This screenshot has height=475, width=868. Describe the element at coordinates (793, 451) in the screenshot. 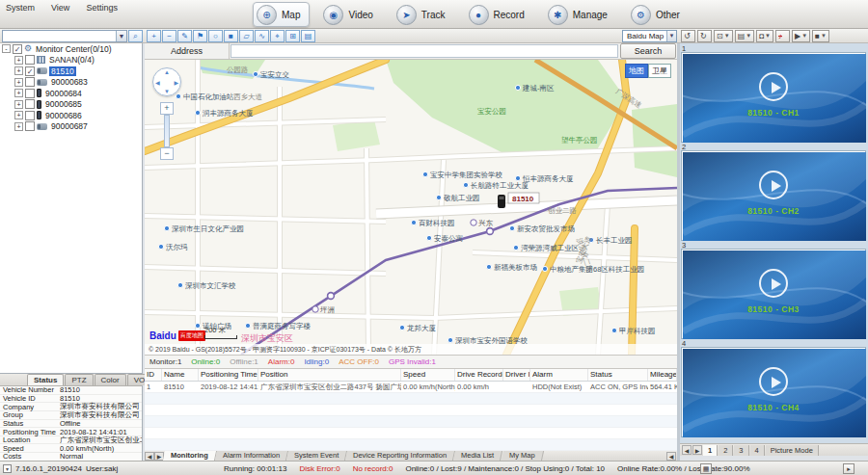

I see `video-page-tab-picture-mode: Picture Mode` at that location.